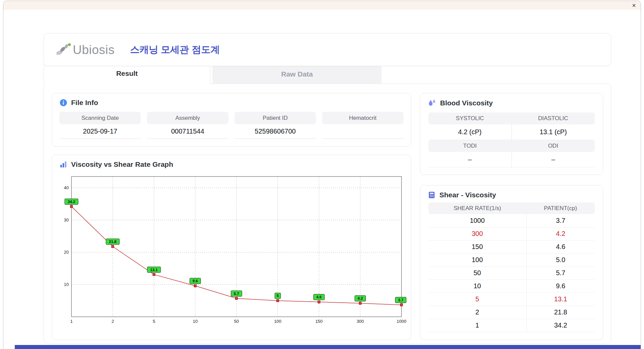 This screenshot has width=644, height=349. What do you see at coordinates (360, 321) in the screenshot?
I see `svg-text: 300` at bounding box center [360, 321].